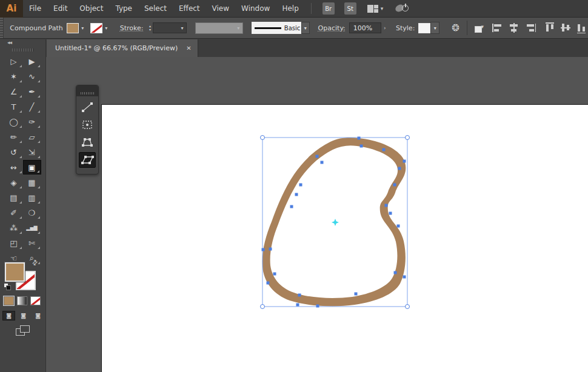 This screenshot has width=588, height=372. I want to click on menu-window: Window, so click(256, 8).